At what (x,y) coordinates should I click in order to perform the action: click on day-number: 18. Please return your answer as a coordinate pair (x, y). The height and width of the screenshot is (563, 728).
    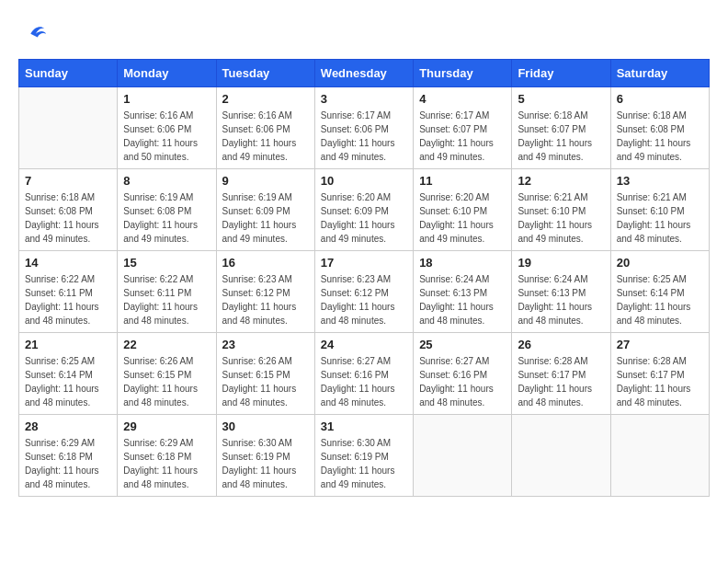
    Looking at the image, I should click on (462, 263).